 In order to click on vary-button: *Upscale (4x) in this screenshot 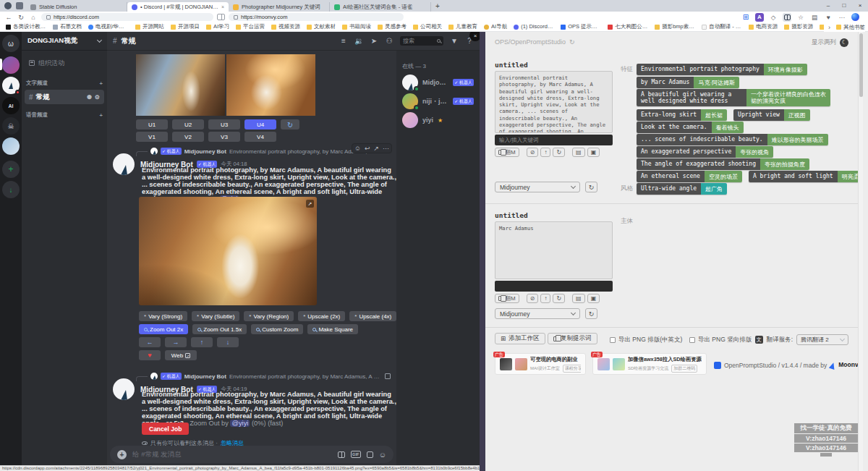, I will do `click(373, 316)`.